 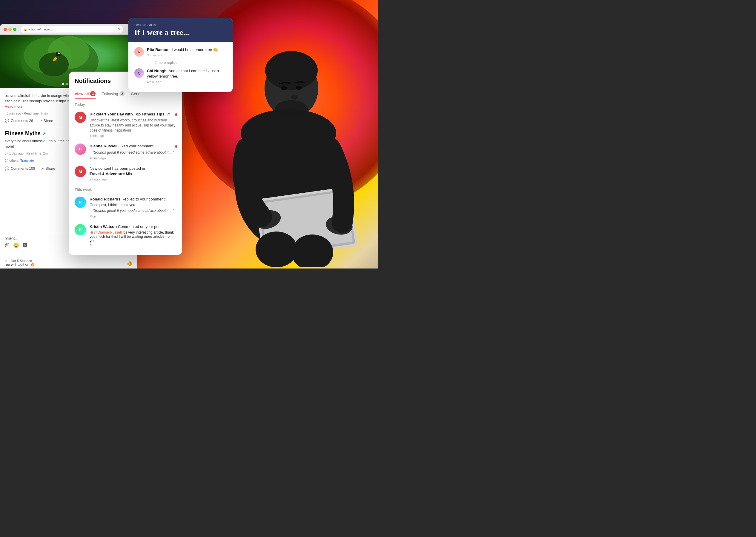 I want to click on discussion-bubble: Discussion If I were a tree... R Rita Ra…, so click(x=181, y=55).